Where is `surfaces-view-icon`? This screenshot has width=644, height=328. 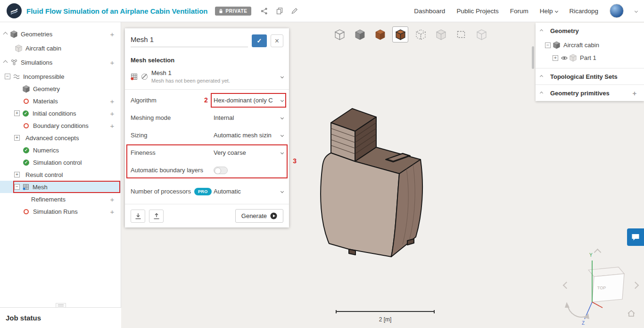 surfaces-view-icon is located at coordinates (380, 34).